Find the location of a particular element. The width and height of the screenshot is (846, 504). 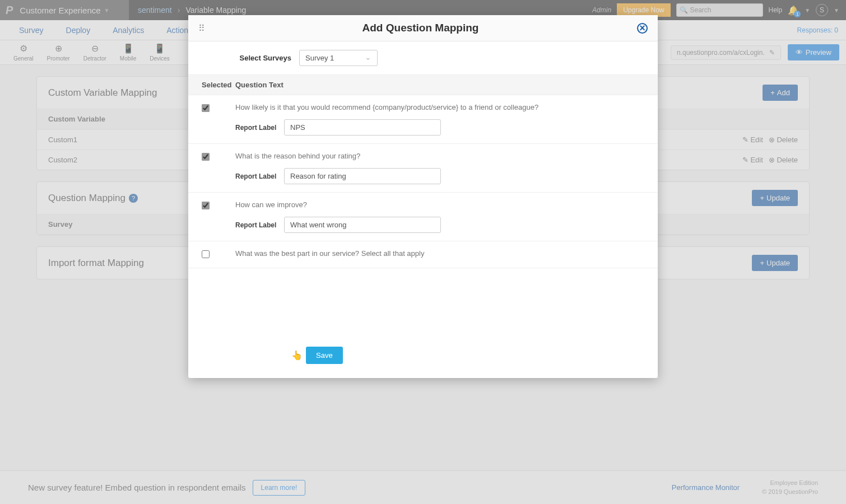

question-row: What is the reason behind your rating? R… is located at coordinates (423, 168).